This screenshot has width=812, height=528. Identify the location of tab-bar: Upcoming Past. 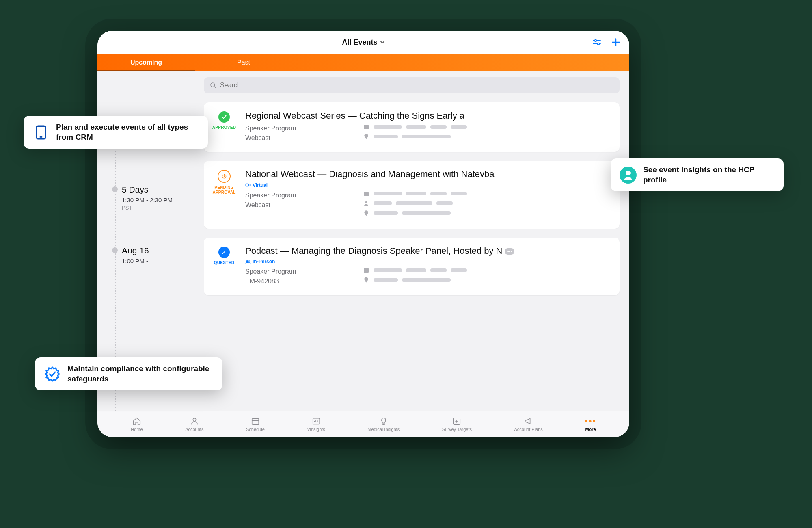
(363, 63).